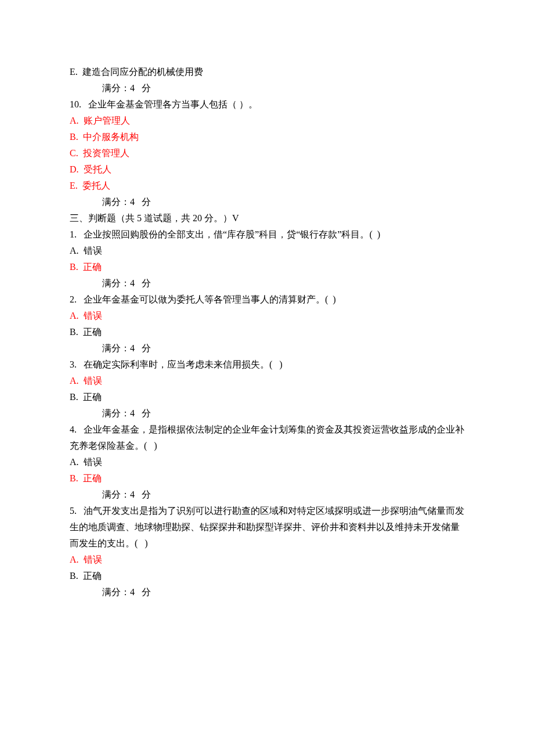  Describe the element at coordinates (267, 186) in the screenshot. I see `q10-option-e: E. 委托人` at that location.